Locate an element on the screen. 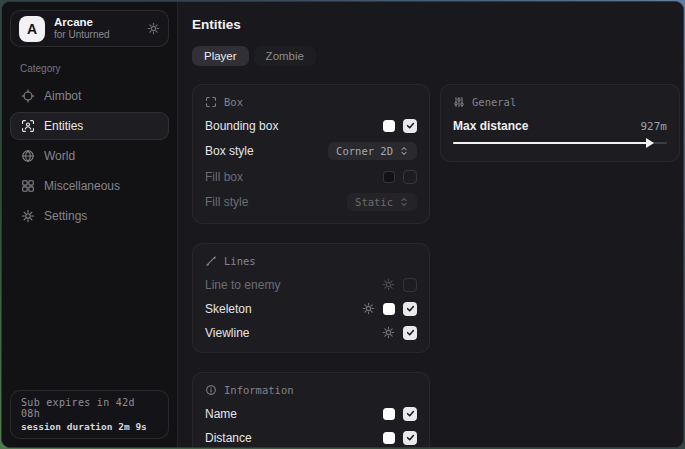 This screenshot has height=449, width=685. section-title: Information is located at coordinates (259, 390).